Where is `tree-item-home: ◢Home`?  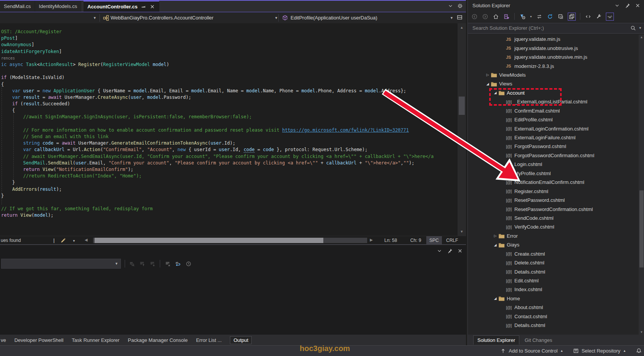 tree-item-home: ◢Home is located at coordinates (553, 298).